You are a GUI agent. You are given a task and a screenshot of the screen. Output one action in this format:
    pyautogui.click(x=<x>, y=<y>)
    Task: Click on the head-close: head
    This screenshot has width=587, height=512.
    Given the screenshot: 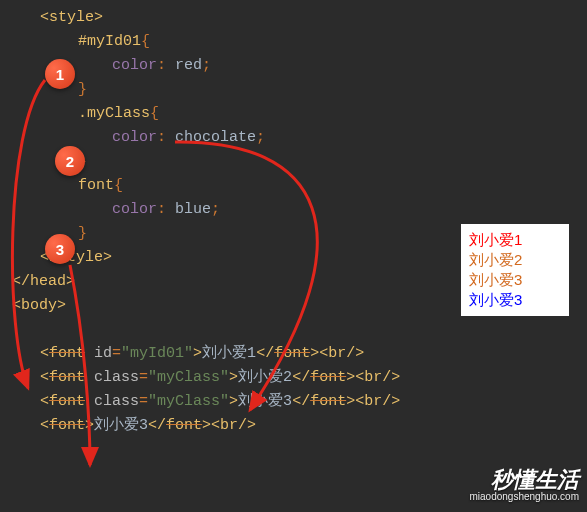 What is the action you would take?
    pyautogui.click(x=48, y=282)
    